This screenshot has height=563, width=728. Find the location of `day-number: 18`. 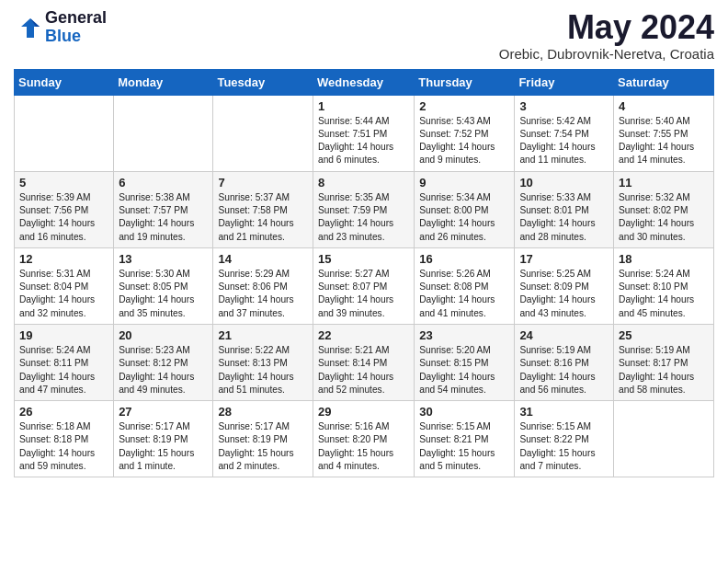

day-number: 18 is located at coordinates (664, 259).